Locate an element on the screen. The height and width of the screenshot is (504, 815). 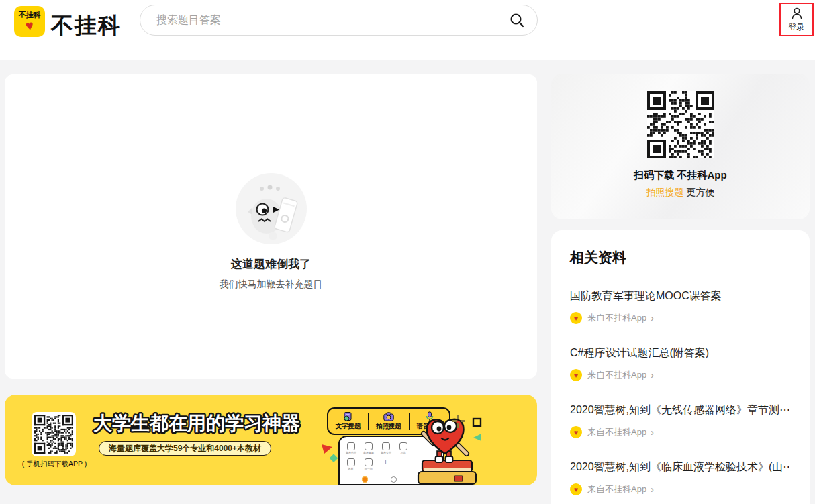
feature-label: 文字搜题 is located at coordinates (348, 427).